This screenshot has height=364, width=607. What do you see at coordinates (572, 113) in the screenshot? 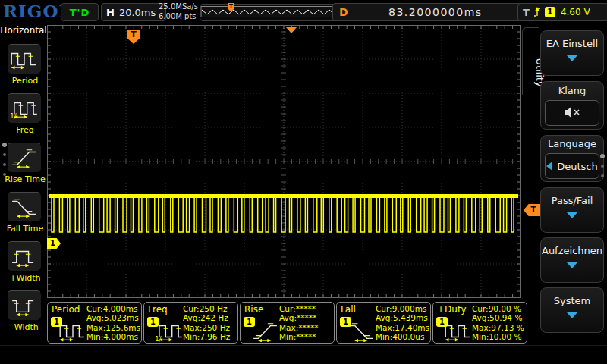
I see `klang-mute-button` at bounding box center [572, 113].